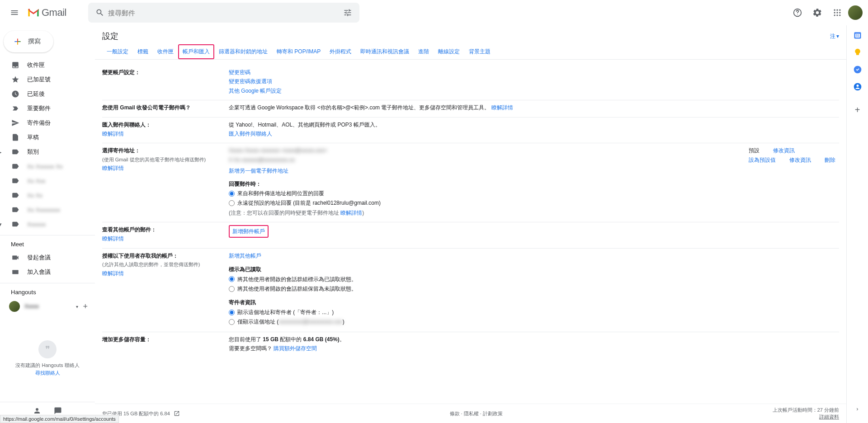 Image resolution: width=868 pixels, height=423 pixels. I want to click on settings-button, so click(817, 13).